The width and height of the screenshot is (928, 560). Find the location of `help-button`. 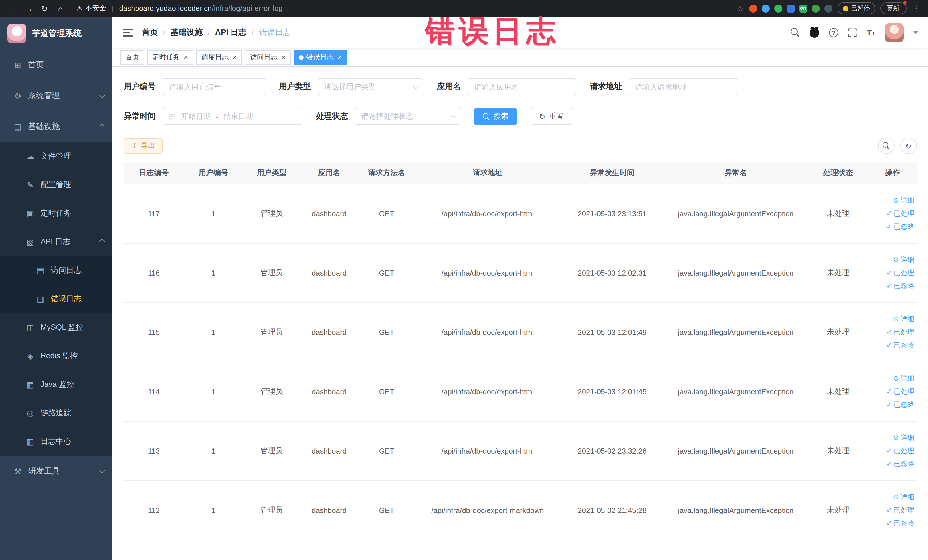

help-button is located at coordinates (833, 32).